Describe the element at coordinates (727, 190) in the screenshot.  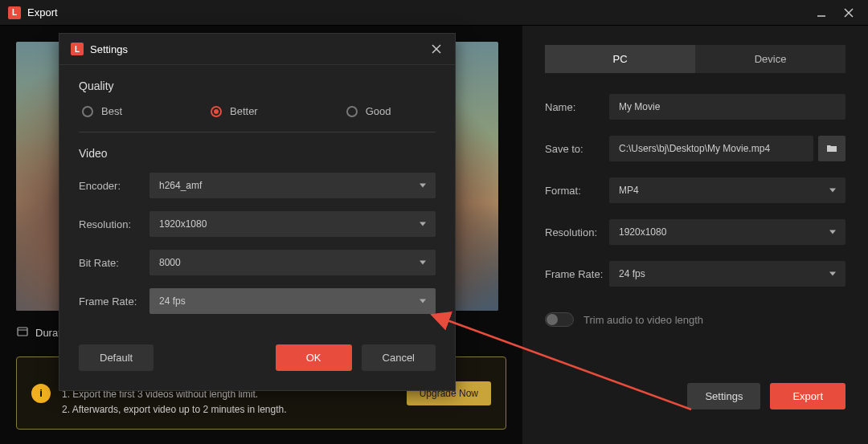
I see `format-select: MP4` at that location.